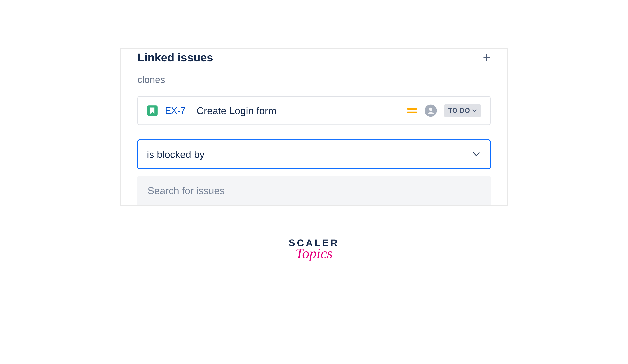 The image size is (628, 364). I want to click on link-relation-label: clones, so click(314, 80).